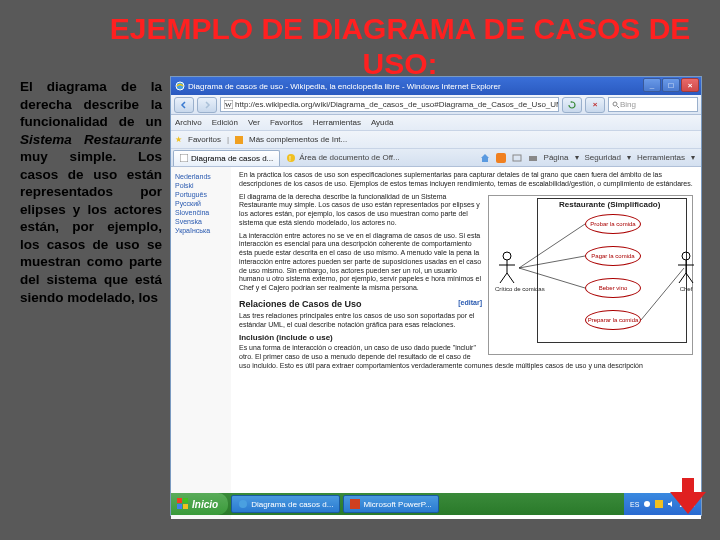  I want to click on slide-body-text: El diagrama de la derecha describe la fu…, so click(91, 192).